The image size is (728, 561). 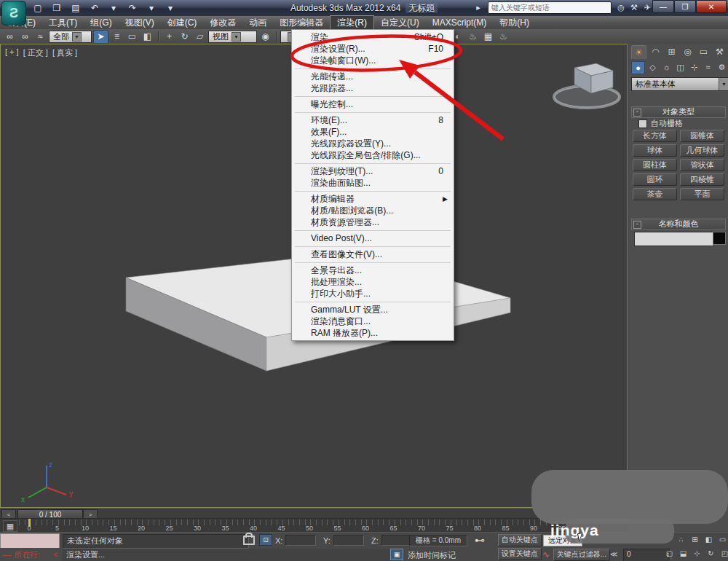 I want to click on selection-filter-dropdown: 全部▼, so click(x=70, y=36).